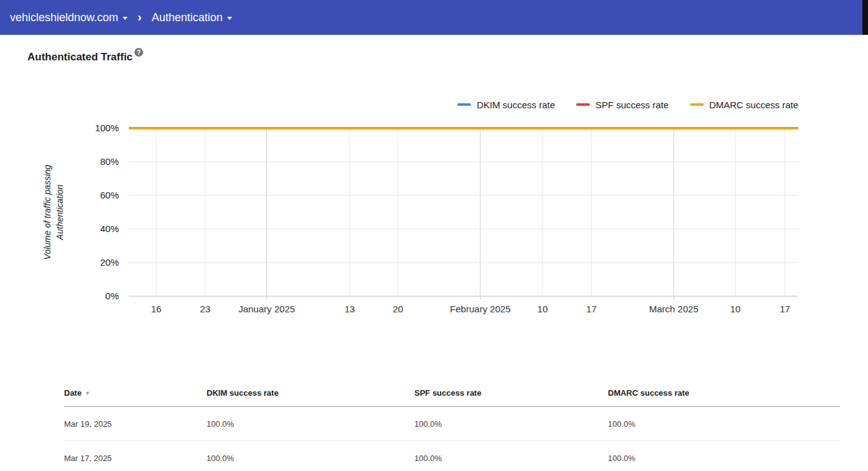 The image size is (868, 471). What do you see at coordinates (511, 393) in the screenshot?
I see `column-header-spf: SPF success rate` at bounding box center [511, 393].